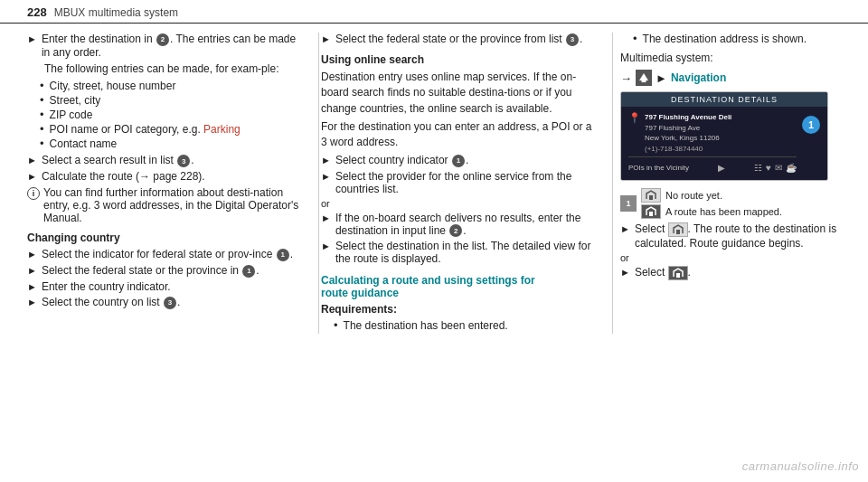  Describe the element at coordinates (722, 168) in the screenshot. I see `pois-chevron: ▶` at that location.